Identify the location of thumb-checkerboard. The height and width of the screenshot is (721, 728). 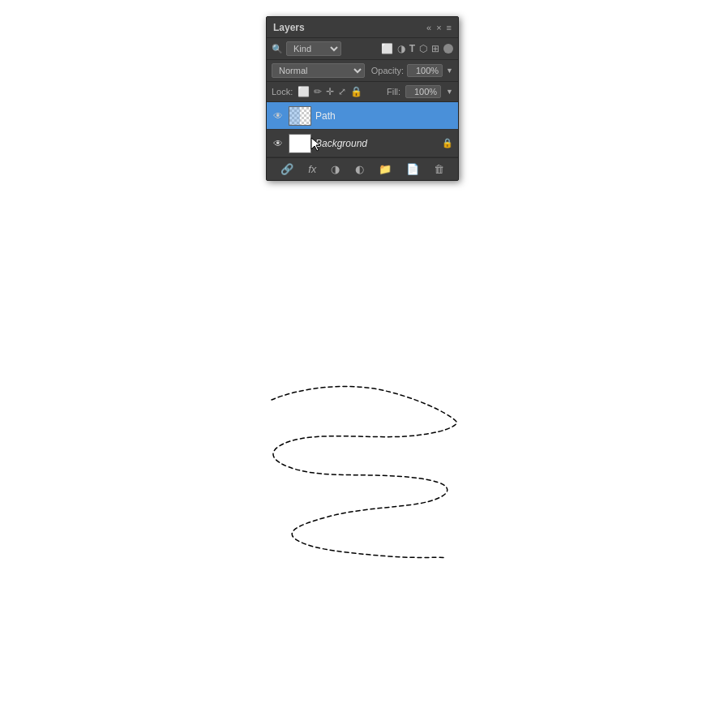
(300, 116).